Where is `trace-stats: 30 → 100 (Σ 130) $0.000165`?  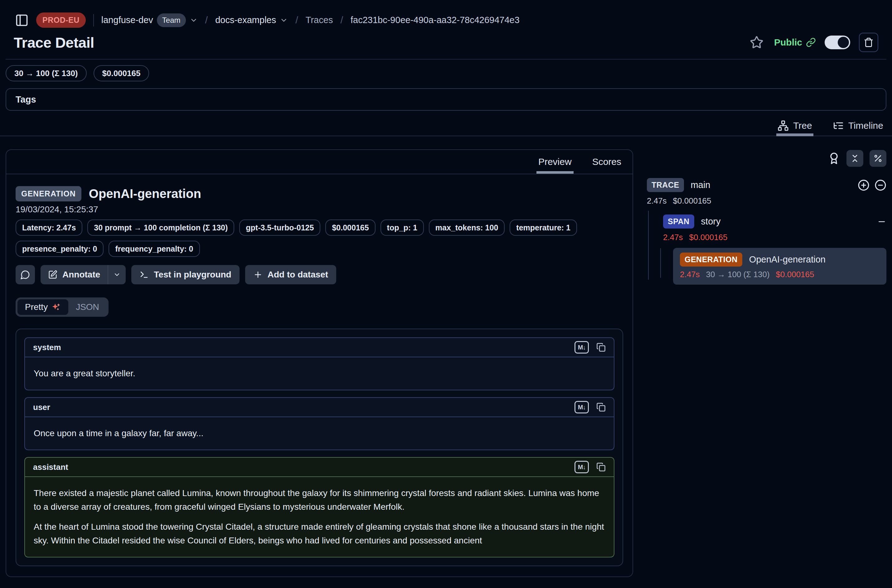 trace-stats: 30 → 100 (Σ 130) $0.000165 is located at coordinates (446, 74).